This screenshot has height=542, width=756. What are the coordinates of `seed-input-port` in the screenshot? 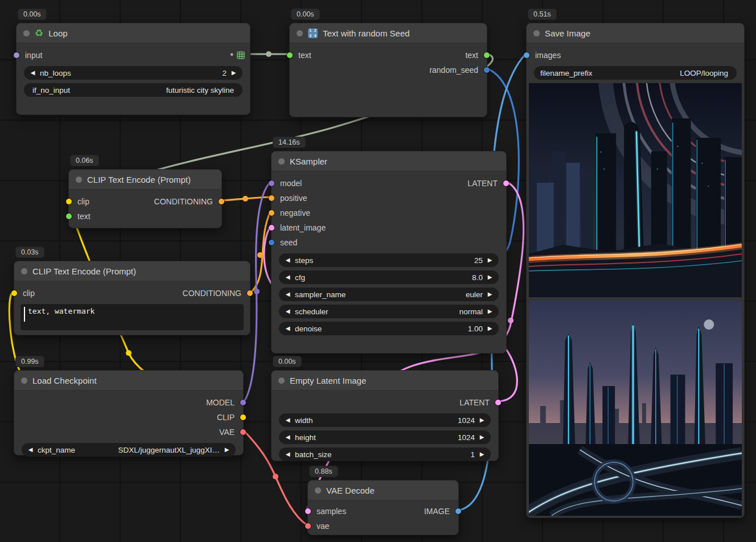 It's located at (272, 243).